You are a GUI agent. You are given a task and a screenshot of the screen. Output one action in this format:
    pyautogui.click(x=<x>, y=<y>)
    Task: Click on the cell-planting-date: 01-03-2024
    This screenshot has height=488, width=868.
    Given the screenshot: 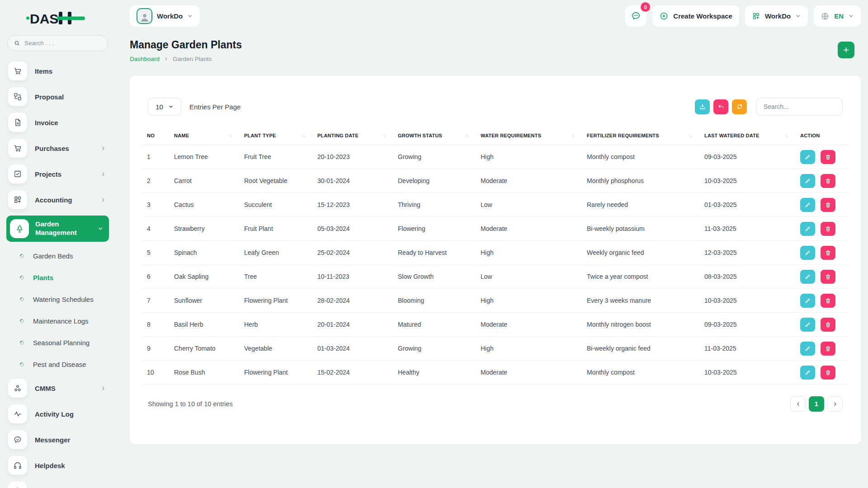 What is the action you would take?
    pyautogui.click(x=334, y=348)
    